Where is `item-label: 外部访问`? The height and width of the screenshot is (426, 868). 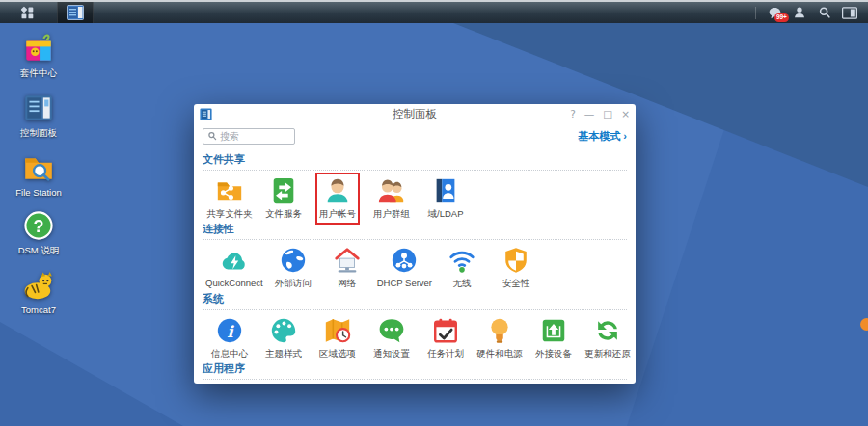
item-label: 外部访问 is located at coordinates (293, 283).